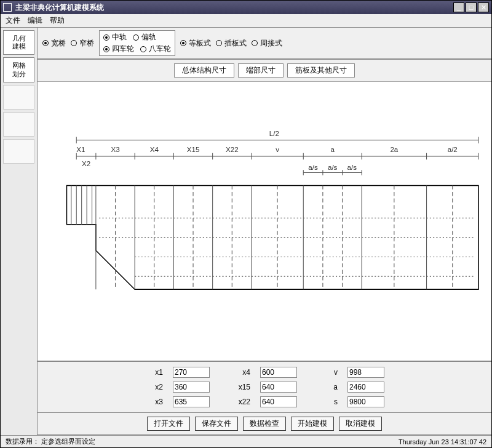  Describe the element at coordinates (87, 43) in the screenshot. I see `radio-narrow-label: 窄桥` at that location.